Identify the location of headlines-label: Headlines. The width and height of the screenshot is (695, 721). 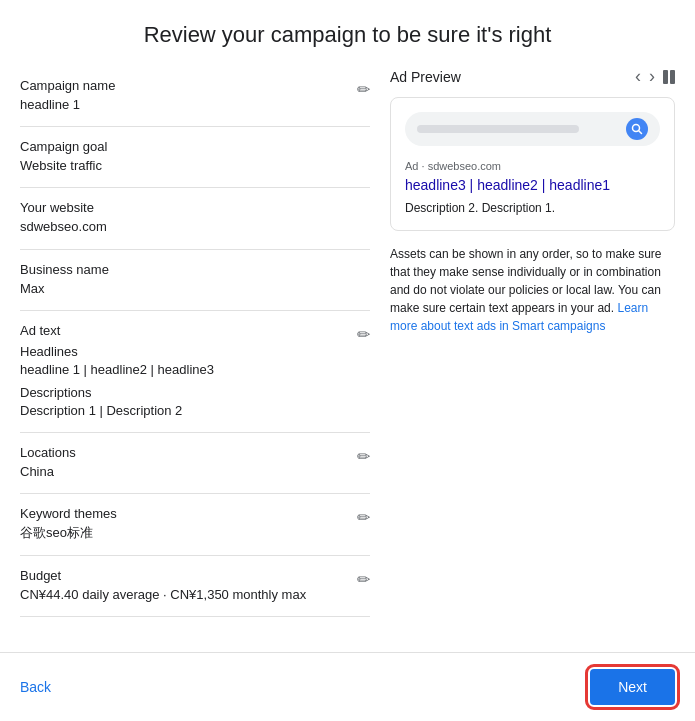
(184, 352).